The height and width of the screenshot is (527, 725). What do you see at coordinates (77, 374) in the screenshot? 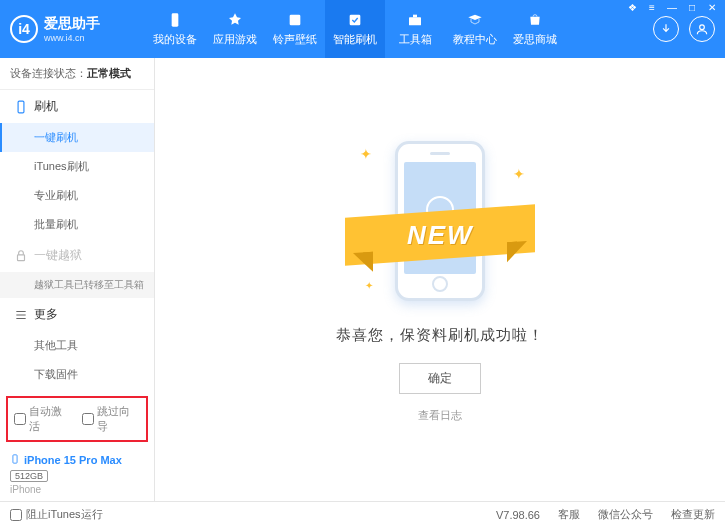
I see `menu-download-firmware: 下载固件` at bounding box center [77, 374].